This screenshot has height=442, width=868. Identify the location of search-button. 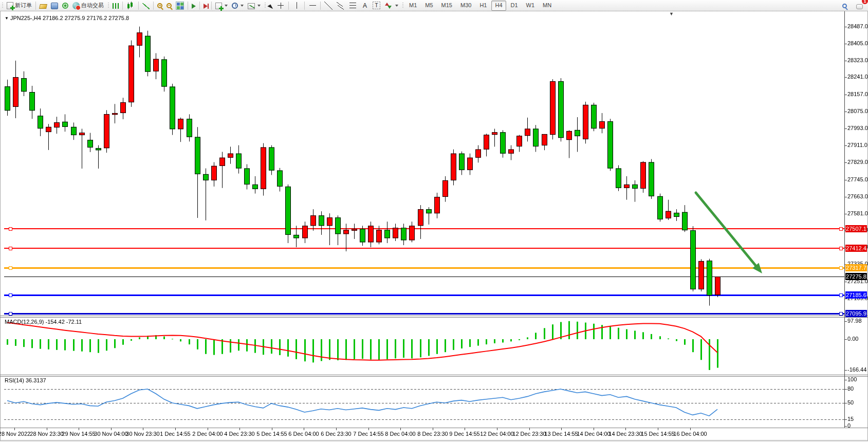
(845, 6).